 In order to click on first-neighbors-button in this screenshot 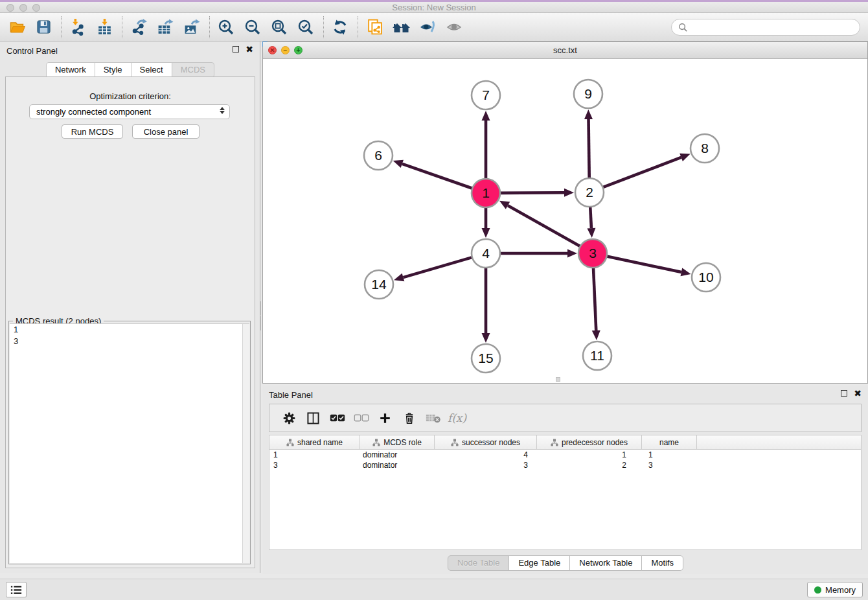, I will do `click(401, 27)`.